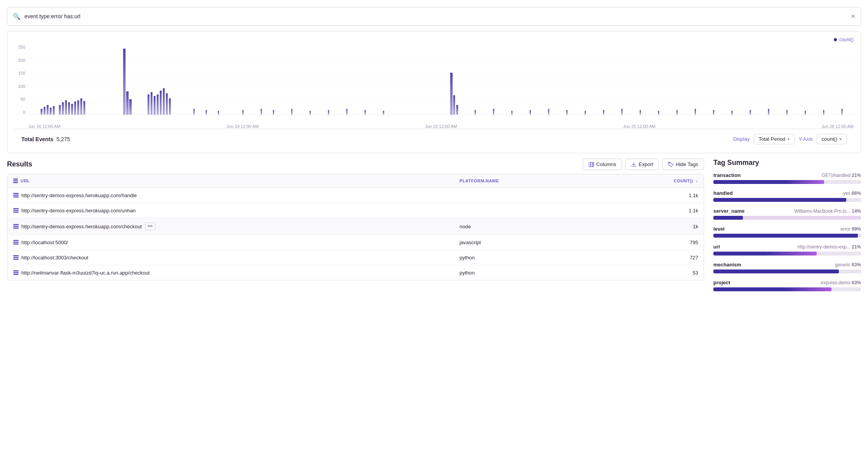 Image resolution: width=868 pixels, height=476 pixels. Describe the element at coordinates (652, 273) in the screenshot. I see `count-cell-5: 53` at that location.